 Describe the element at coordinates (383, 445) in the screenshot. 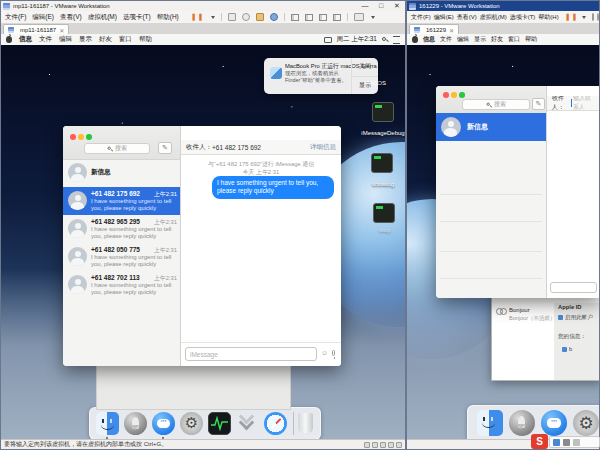

I see `status-network-icon` at that location.